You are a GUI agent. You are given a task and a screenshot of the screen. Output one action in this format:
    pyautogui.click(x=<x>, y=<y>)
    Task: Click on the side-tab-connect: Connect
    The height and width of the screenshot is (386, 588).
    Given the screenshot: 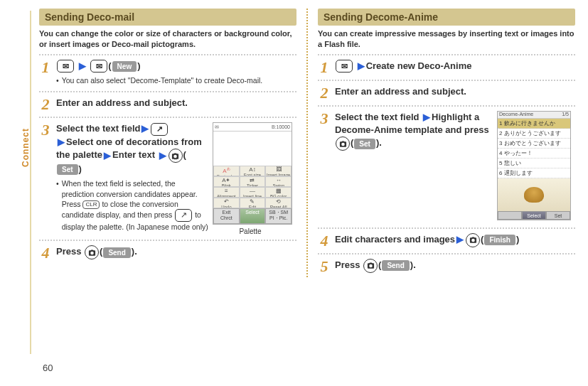 What is the action you would take?
    pyautogui.click(x=26, y=148)
    